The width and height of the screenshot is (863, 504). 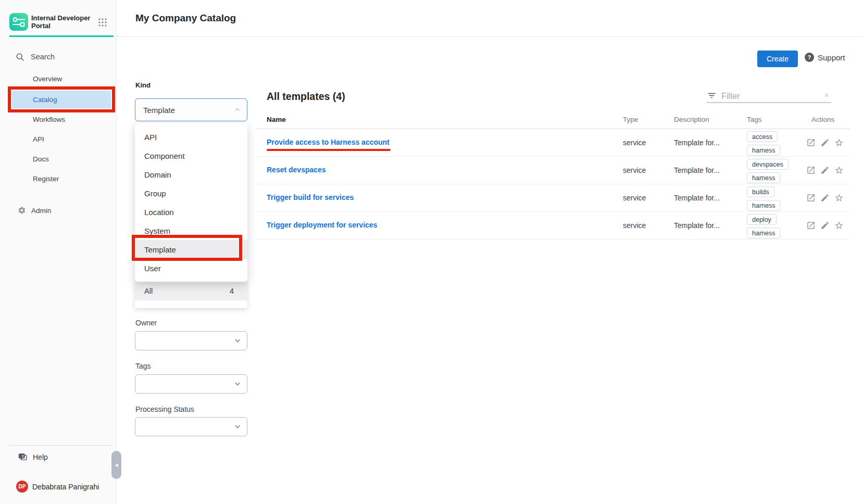 I want to click on column-header-type: Type, so click(x=630, y=120).